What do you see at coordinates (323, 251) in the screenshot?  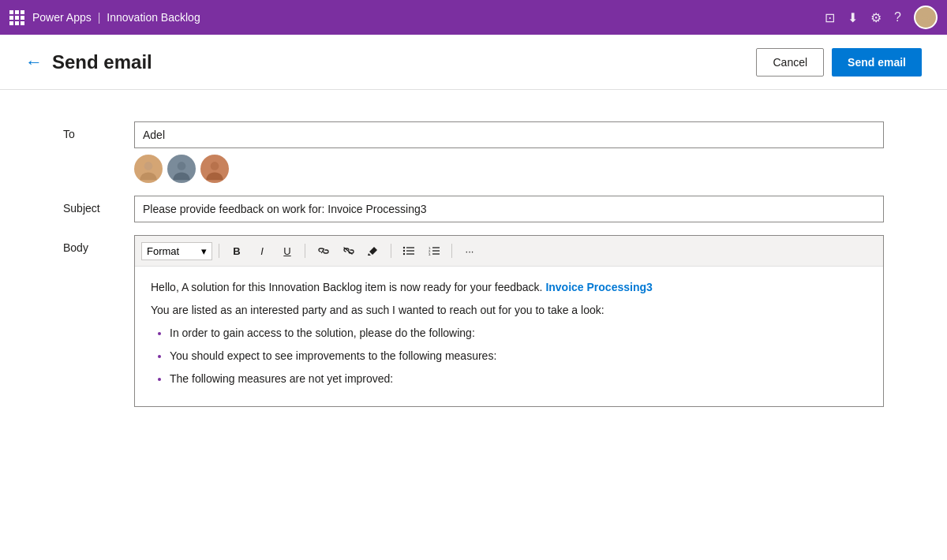 I see `link-button` at bounding box center [323, 251].